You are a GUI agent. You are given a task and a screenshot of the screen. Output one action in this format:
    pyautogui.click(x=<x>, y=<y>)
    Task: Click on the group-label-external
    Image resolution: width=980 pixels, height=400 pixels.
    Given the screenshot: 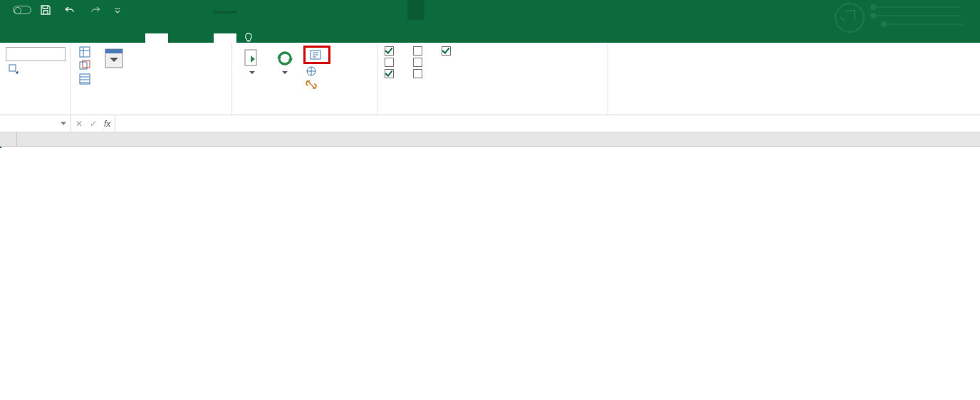 What is the action you would take?
    pyautogui.click(x=305, y=112)
    